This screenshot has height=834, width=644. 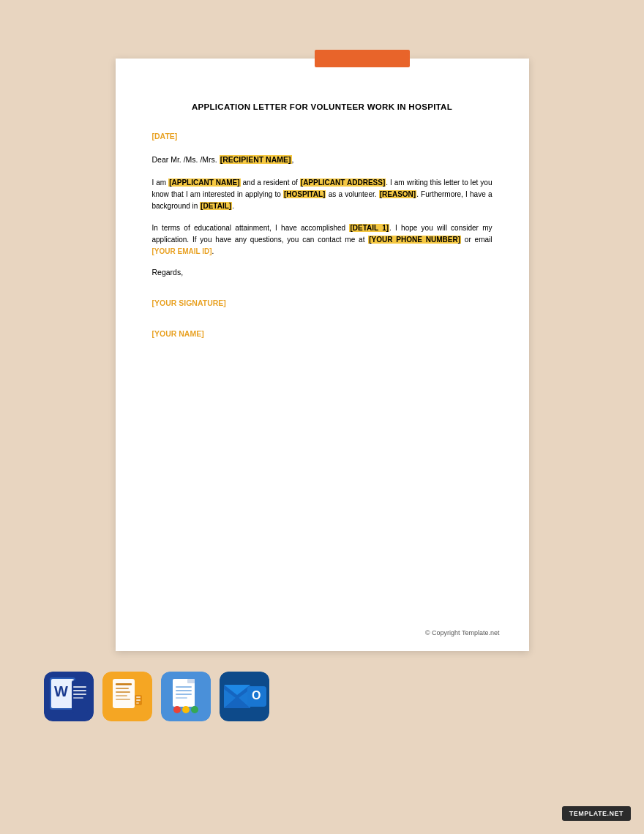 What do you see at coordinates (204, 183) in the screenshot?
I see `applicant-name-placeholder: [APPLICANT NAME]` at bounding box center [204, 183].